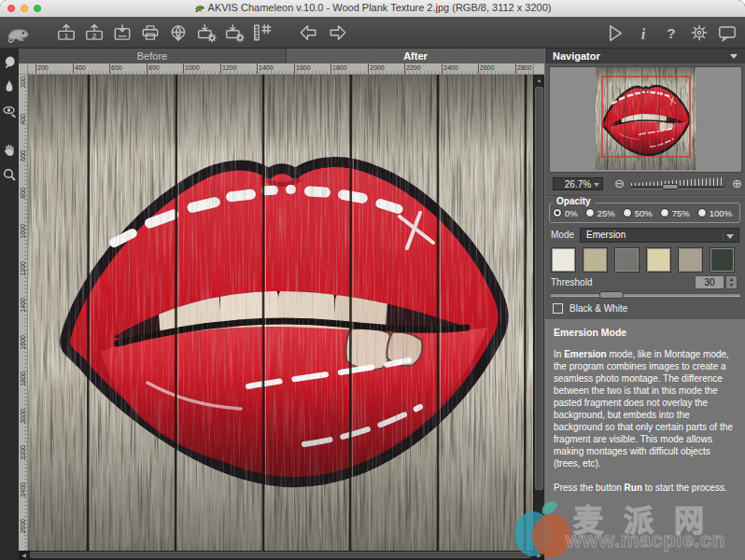 Image resolution: width=745 pixels, height=560 pixels. Describe the element at coordinates (22, 119) in the screenshot. I see `vruler-label: 400` at that location.